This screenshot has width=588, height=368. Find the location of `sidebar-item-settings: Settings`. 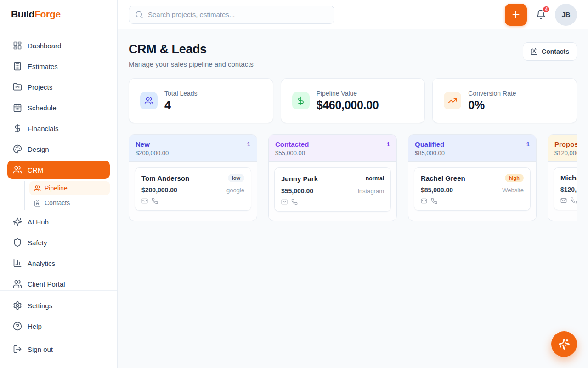

sidebar-item-settings: Settings is located at coordinates (59, 305).